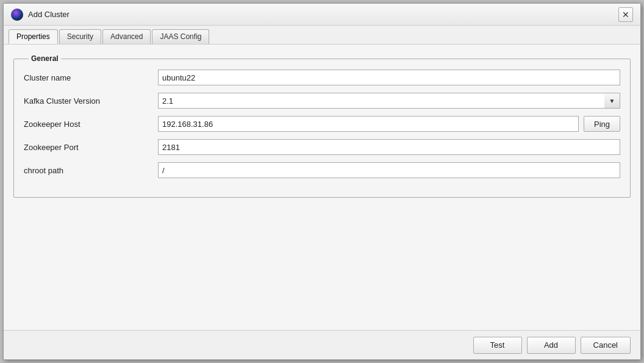 This screenshot has width=644, height=363. I want to click on chroot-path-input, so click(389, 170).